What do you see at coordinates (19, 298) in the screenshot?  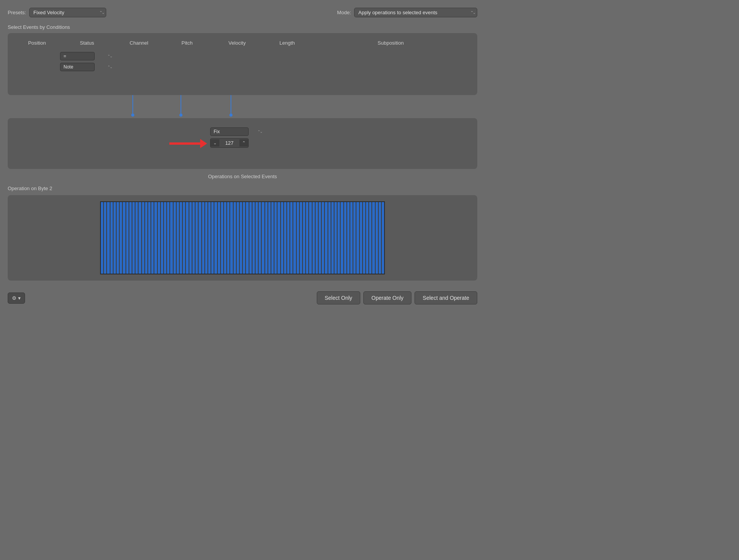 I see `chevron-down-icon: ▾` at bounding box center [19, 298].